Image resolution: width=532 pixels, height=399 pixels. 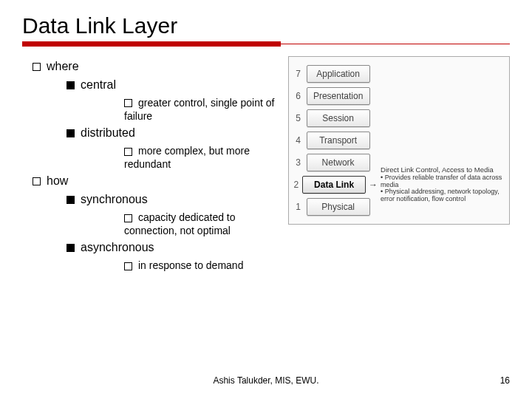 What do you see at coordinates (174, 157) in the screenshot?
I see `item-distributed-note: more complex, but more redundant` at bounding box center [174, 157].